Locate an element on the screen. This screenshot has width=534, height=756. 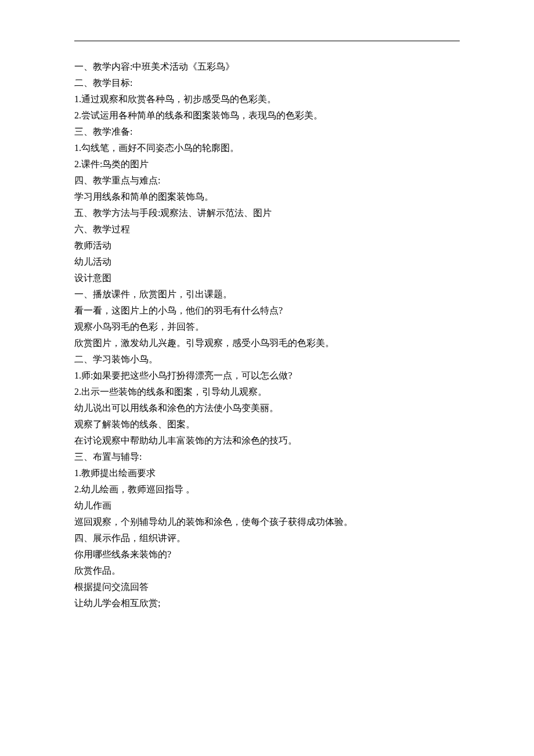
text-line: 欣赏作品。 is located at coordinates (267, 571).